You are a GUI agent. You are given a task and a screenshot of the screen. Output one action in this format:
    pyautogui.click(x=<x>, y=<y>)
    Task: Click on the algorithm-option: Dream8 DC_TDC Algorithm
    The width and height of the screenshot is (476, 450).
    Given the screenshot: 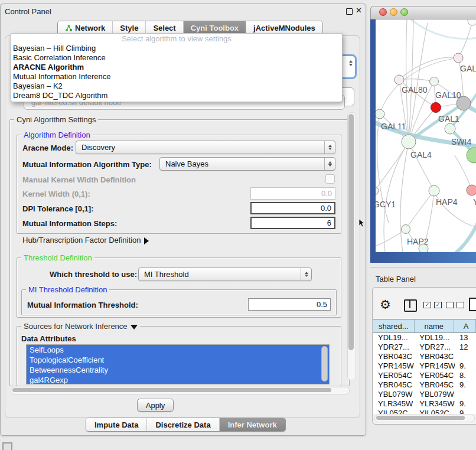 What is the action you would take?
    pyautogui.click(x=177, y=96)
    